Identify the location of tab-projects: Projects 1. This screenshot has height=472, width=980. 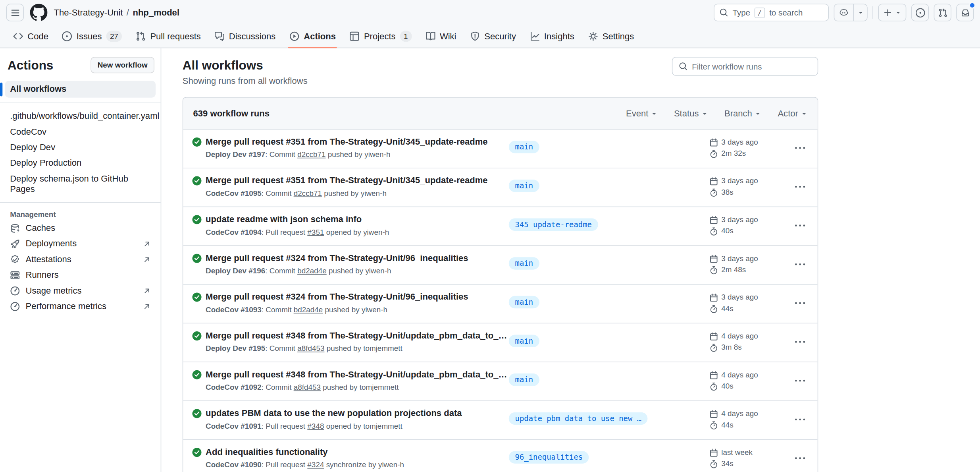
(381, 37).